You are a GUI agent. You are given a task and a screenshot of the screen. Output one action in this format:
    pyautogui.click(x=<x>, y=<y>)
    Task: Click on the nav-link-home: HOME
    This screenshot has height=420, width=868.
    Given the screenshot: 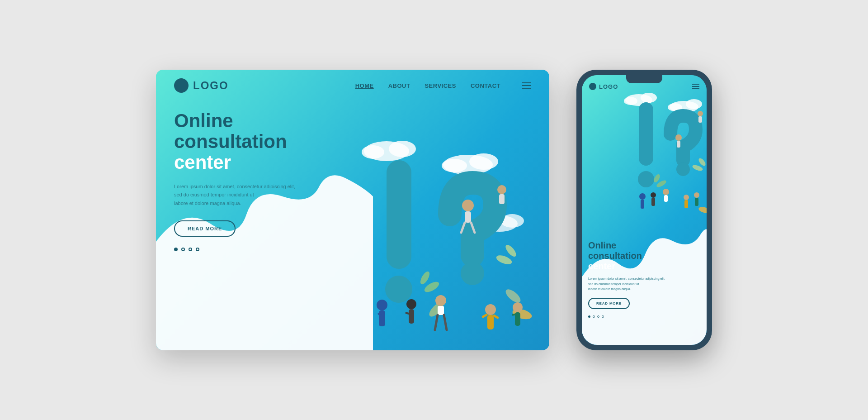 What is the action you would take?
    pyautogui.click(x=364, y=86)
    